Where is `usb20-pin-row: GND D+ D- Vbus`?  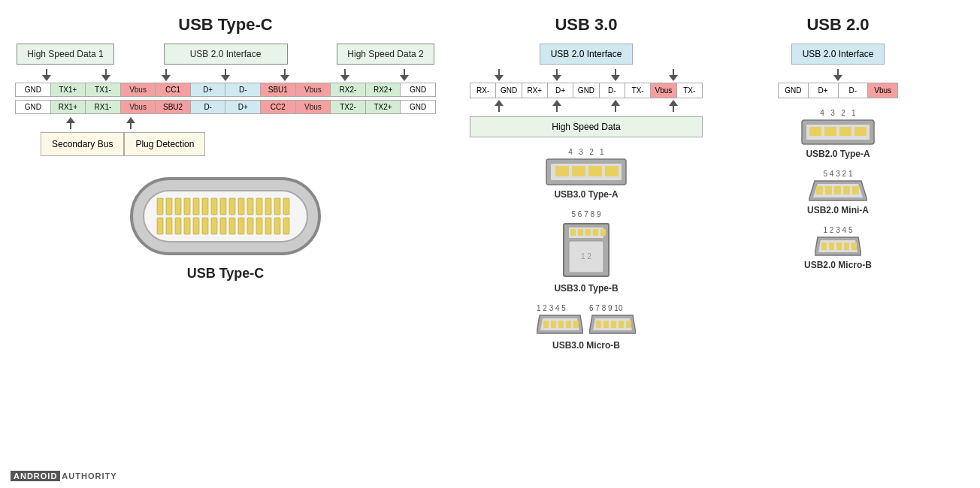
usb20-pin-row: GND D+ D- Vbus is located at coordinates (838, 90).